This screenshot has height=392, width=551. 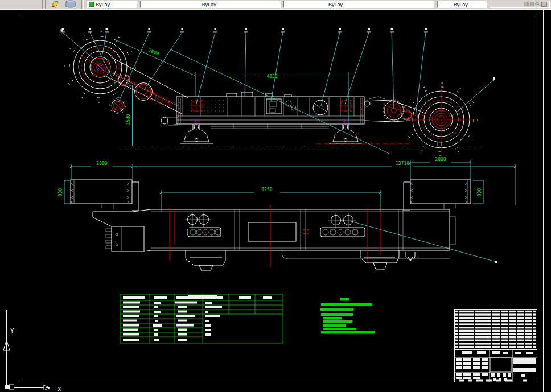 I want to click on cowl-right, so click(x=437, y=195).